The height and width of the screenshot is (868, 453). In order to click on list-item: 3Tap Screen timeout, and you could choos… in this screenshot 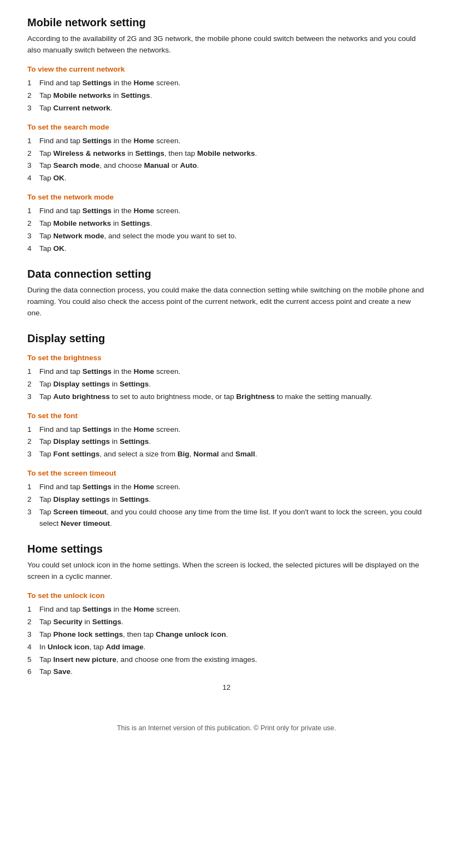, I will do `click(226, 518)`.